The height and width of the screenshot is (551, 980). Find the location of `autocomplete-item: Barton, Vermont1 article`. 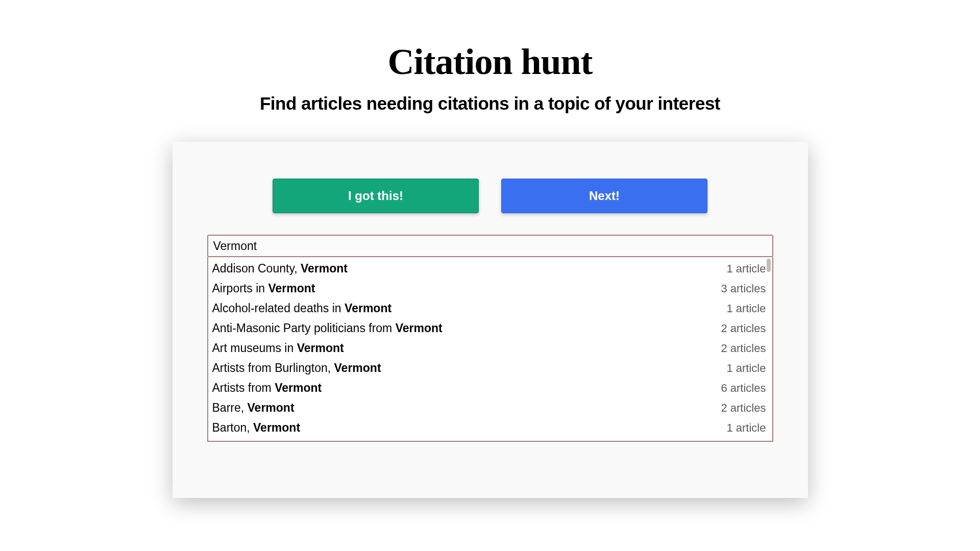

autocomplete-item: Barton, Vermont1 article is located at coordinates (490, 428).